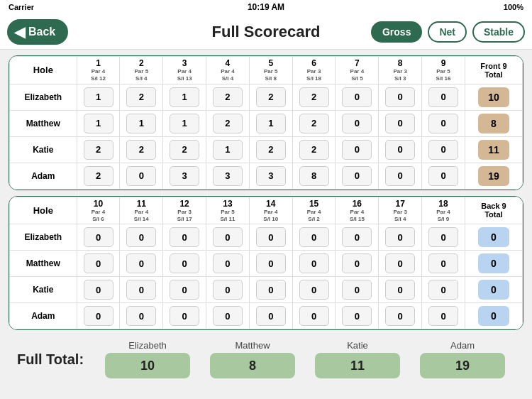 Image resolution: width=532 pixels, height=399 pixels. I want to click on back9-score-matthew-hole17: 0, so click(400, 264).